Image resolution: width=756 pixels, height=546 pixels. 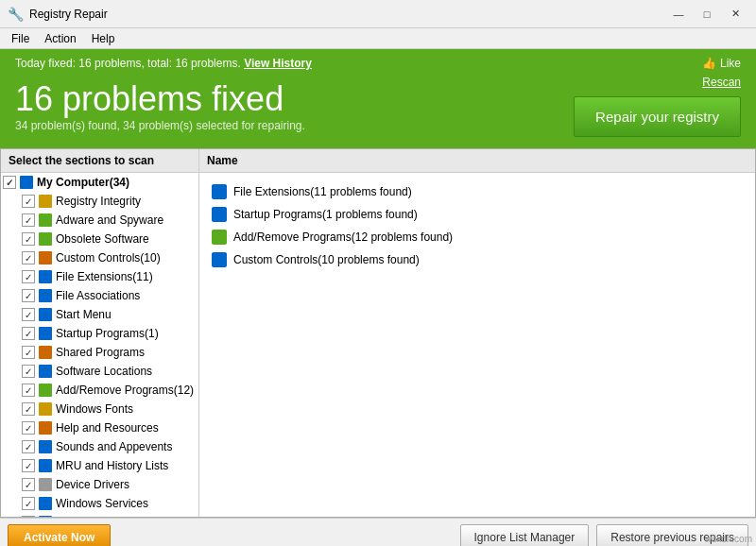 What do you see at coordinates (525, 536) in the screenshot?
I see `ignore-list-button: Ignore List Manager` at bounding box center [525, 536].